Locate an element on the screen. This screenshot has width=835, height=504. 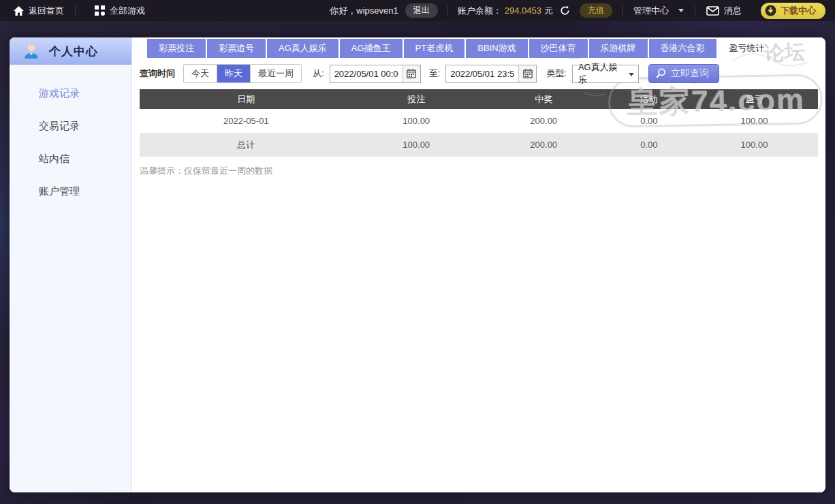
quick-range-0: 今天 is located at coordinates (200, 74).